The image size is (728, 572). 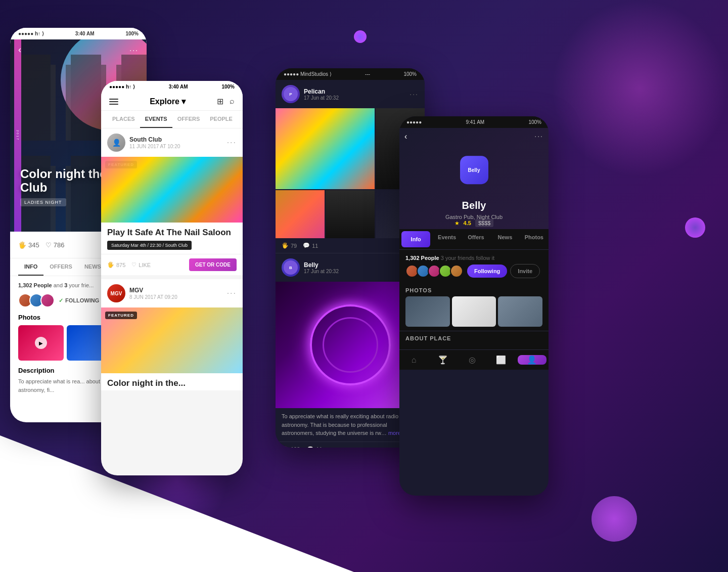 I want to click on phone2-feed: 👤 South Club 11 JUN 2017 AT 10:20 ··· FE…, so click(x=172, y=261).